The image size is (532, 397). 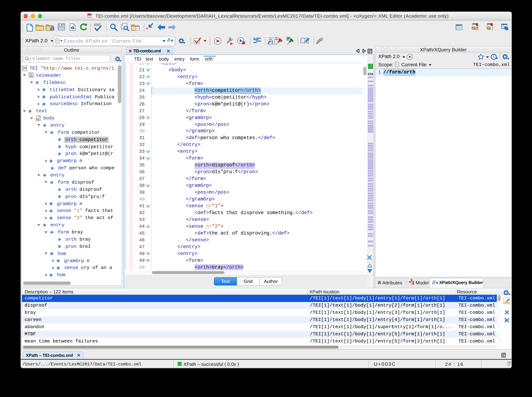 I want to click on svg-text: XQ, so click(x=489, y=28).